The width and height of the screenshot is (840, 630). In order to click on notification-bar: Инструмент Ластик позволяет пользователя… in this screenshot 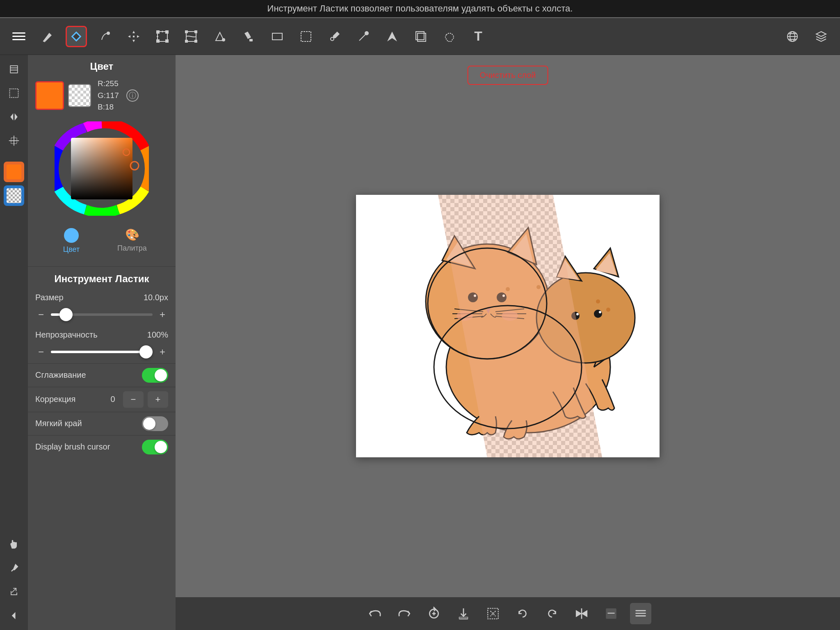, I will do `click(420, 9)`.